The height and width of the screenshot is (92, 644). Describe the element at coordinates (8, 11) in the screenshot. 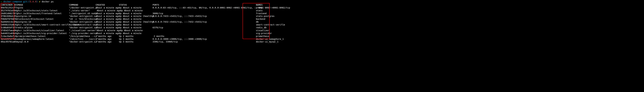

I see `cell-container-id: d5274f62a50d` at that location.